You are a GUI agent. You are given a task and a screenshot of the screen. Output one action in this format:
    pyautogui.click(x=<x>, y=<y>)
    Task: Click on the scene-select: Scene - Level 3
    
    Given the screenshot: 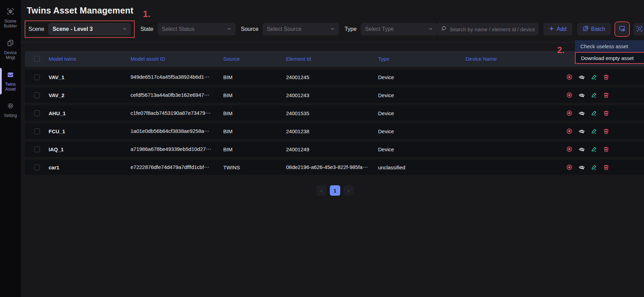 What is the action you would take?
    pyautogui.click(x=90, y=29)
    